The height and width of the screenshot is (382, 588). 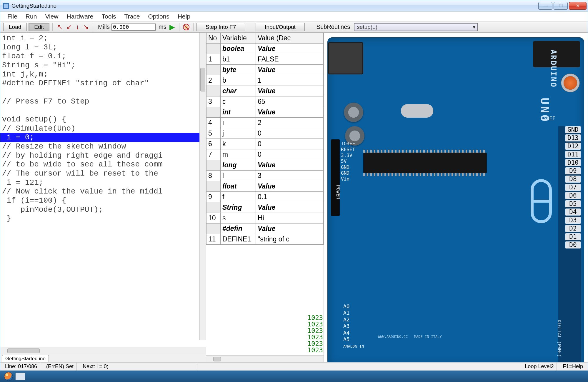 What do you see at coordinates (134, 27) in the screenshot?
I see `mills-input` at bounding box center [134, 27].